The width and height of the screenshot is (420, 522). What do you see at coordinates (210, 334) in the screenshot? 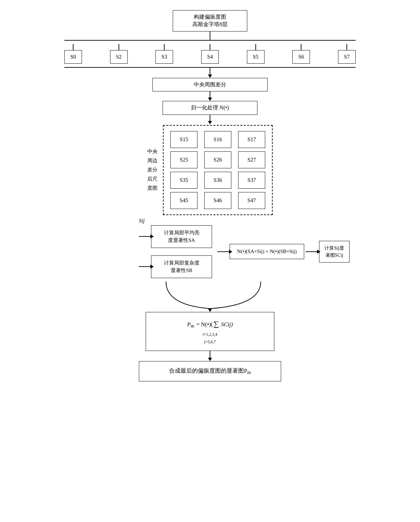
I see `sigma-range-i: i=1,2,3,4` at bounding box center [210, 334].